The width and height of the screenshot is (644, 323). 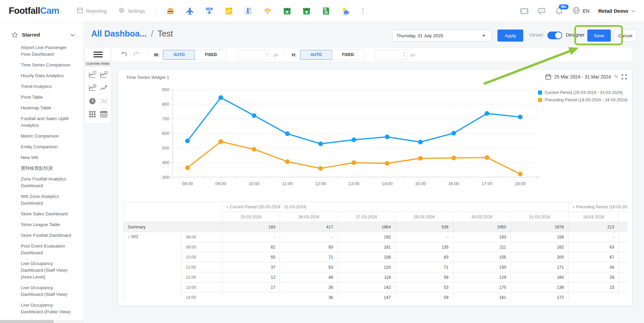 I want to click on clock-icon, so click(x=93, y=101).